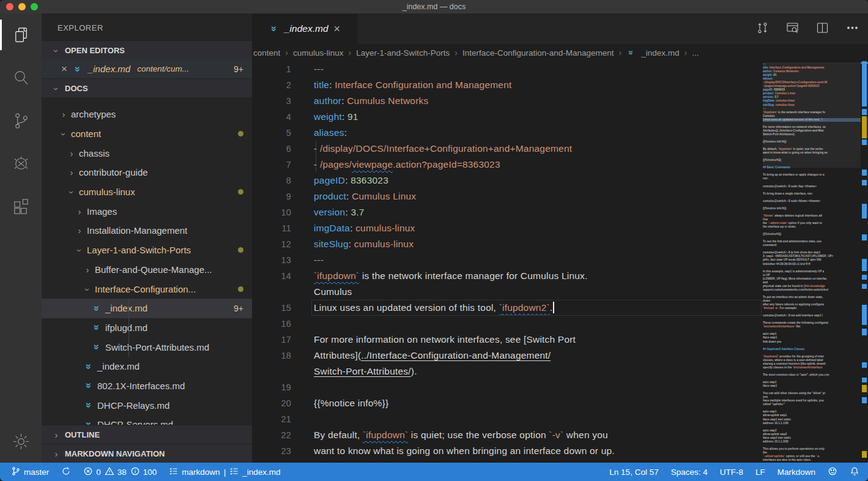  What do you see at coordinates (267, 53) in the screenshot?
I see `breadcrumb-item: content` at bounding box center [267, 53].